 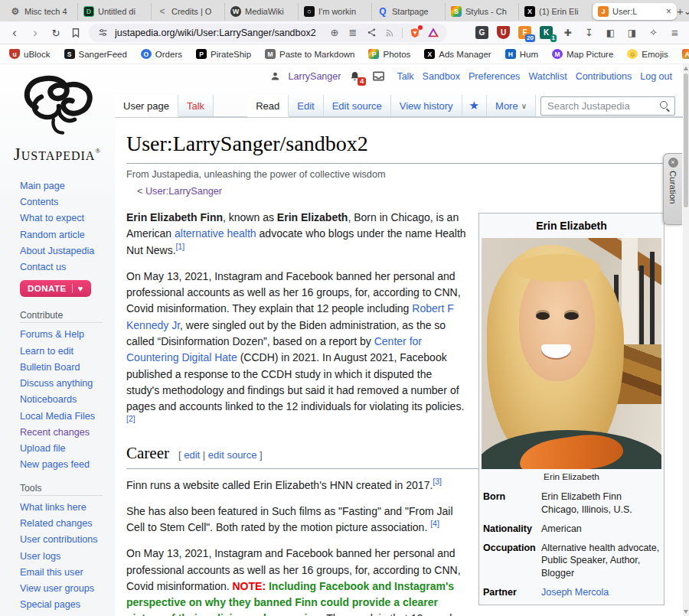 I want to click on back-button, so click(x=15, y=33).